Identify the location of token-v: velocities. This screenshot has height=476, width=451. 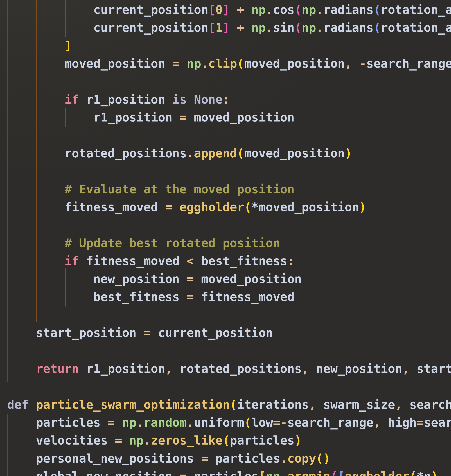
(72, 440).